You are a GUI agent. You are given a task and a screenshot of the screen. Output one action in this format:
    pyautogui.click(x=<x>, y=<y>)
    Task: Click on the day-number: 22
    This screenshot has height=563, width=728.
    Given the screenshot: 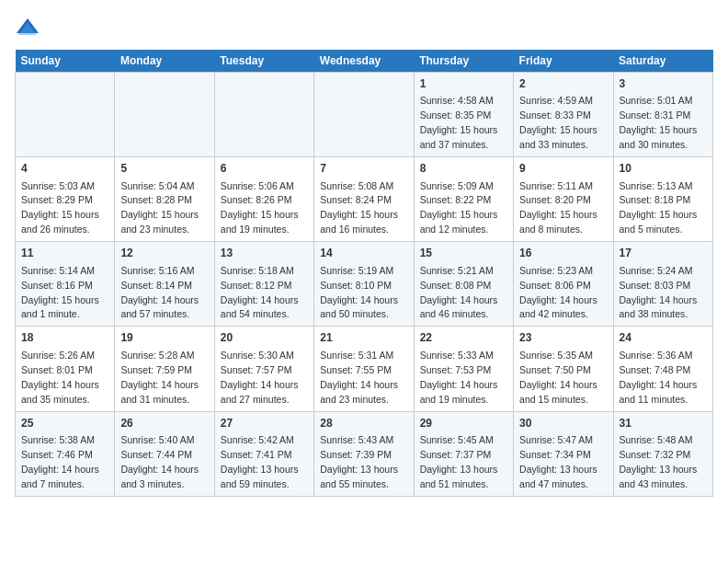 What is the action you would take?
    pyautogui.click(x=463, y=339)
    